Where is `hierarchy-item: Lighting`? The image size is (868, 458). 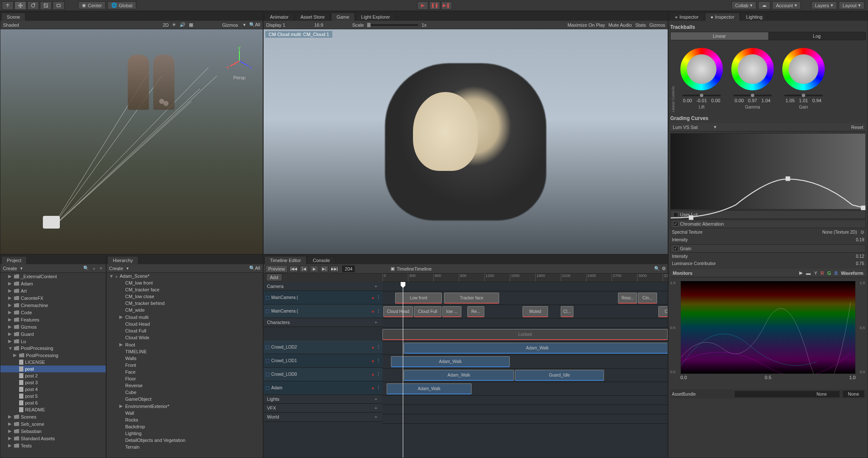 hierarchy-item: Lighting is located at coordinates (185, 433).